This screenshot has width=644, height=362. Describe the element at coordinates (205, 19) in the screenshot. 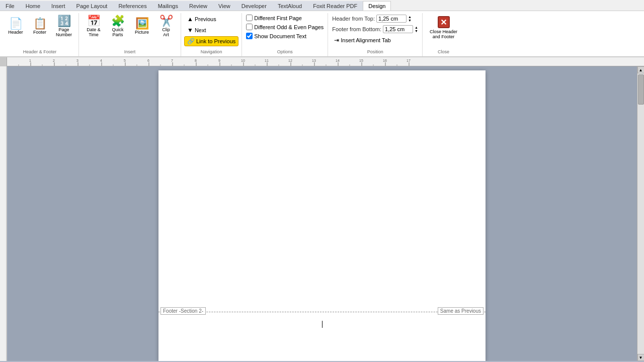

I see `previous-label: Previous` at that location.